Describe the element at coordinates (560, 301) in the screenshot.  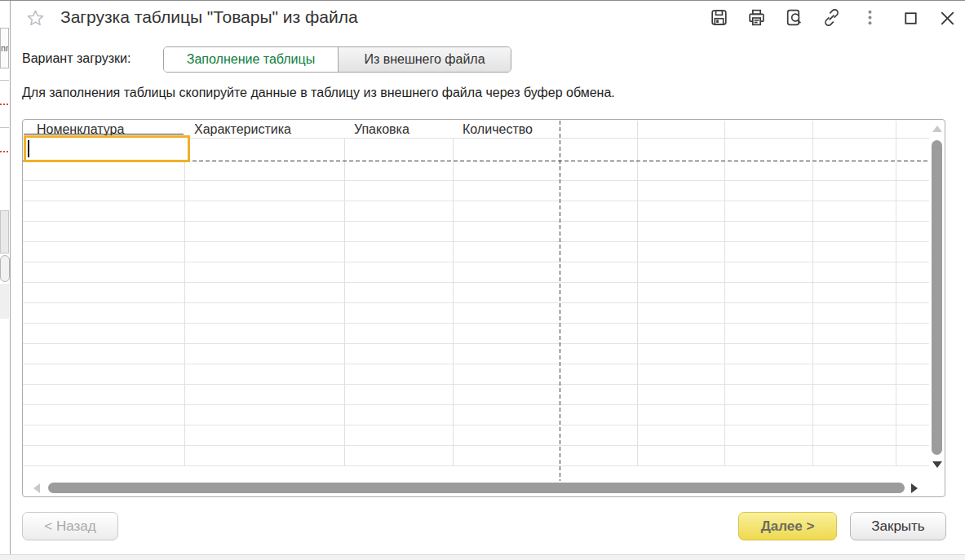
I see `data-area-dashed-boundary` at that location.